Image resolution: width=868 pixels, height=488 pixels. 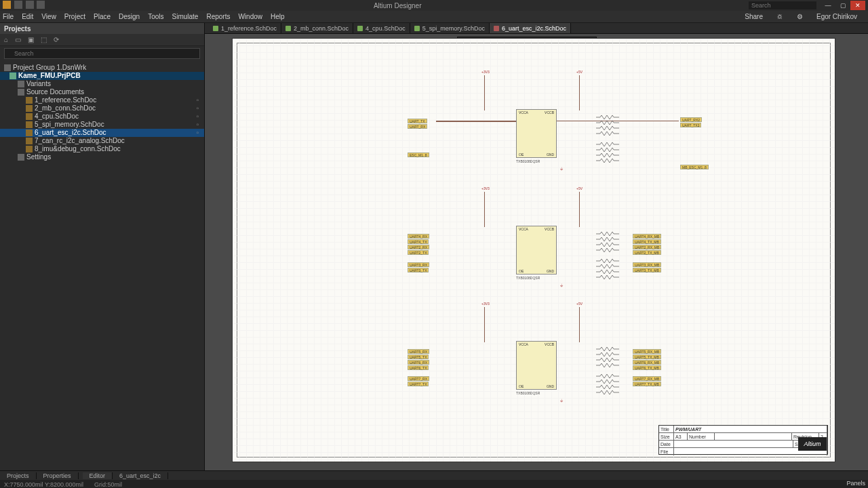 I want to click on net-label: UART6_TX_MB, so click(x=647, y=367).